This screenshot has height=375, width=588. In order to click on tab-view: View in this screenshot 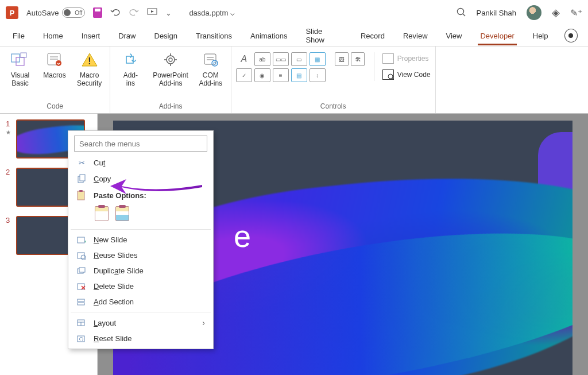, I will do `click(454, 36)`.